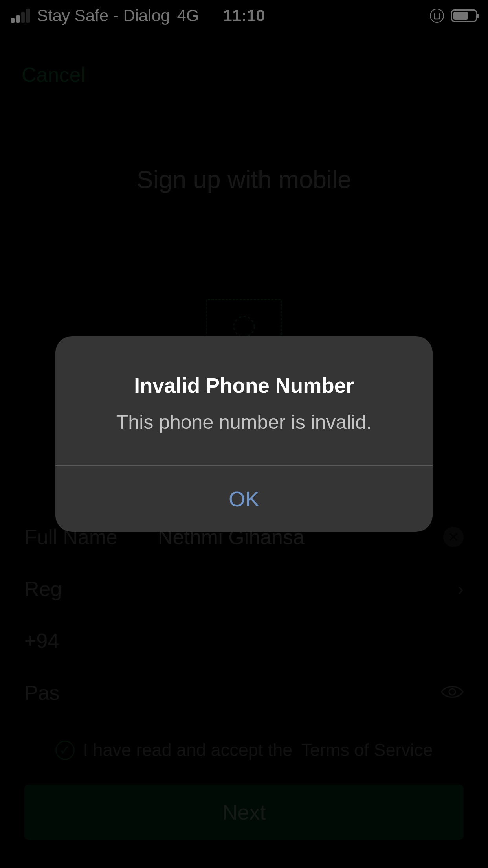  What do you see at coordinates (244, 499) in the screenshot?
I see `alert-ok-button: OK` at bounding box center [244, 499].